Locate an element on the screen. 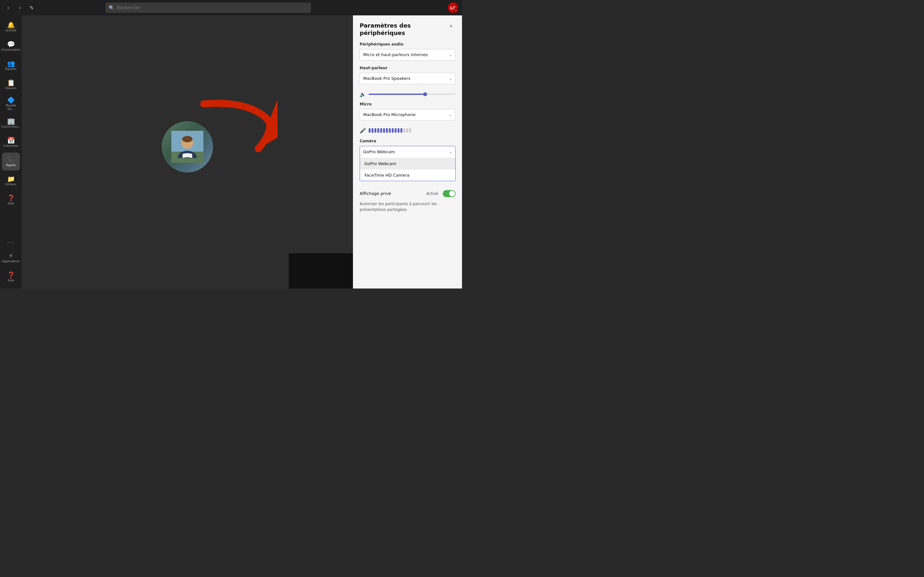  moodle-icon: 🔷 is located at coordinates (11, 100).